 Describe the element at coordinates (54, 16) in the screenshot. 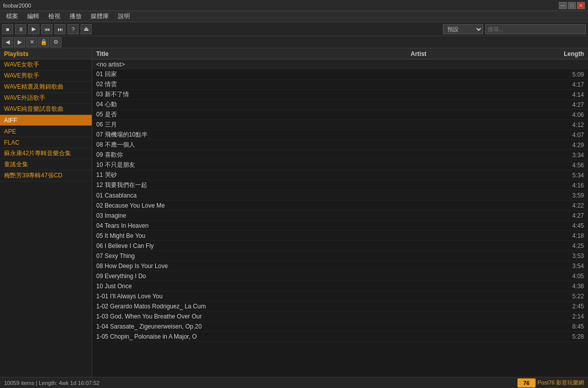

I see `menu-view: 檢視` at that location.